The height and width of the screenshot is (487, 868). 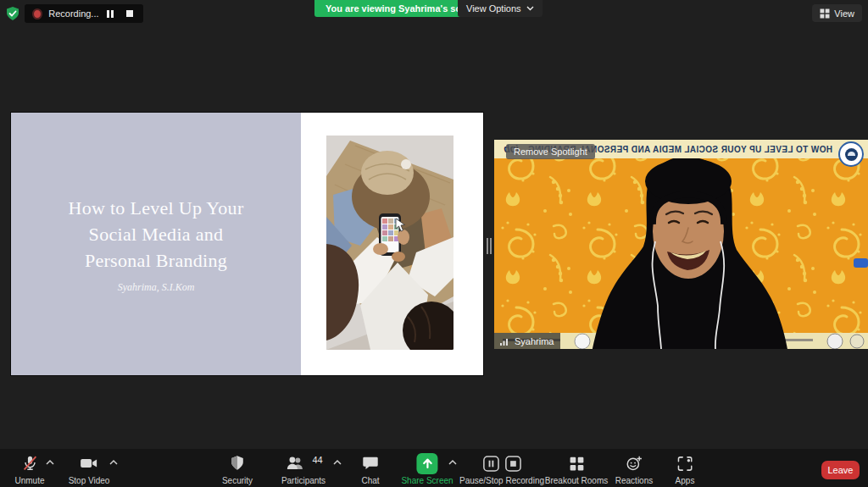 What do you see at coordinates (825, 14) in the screenshot?
I see `grid-view-icon` at bounding box center [825, 14].